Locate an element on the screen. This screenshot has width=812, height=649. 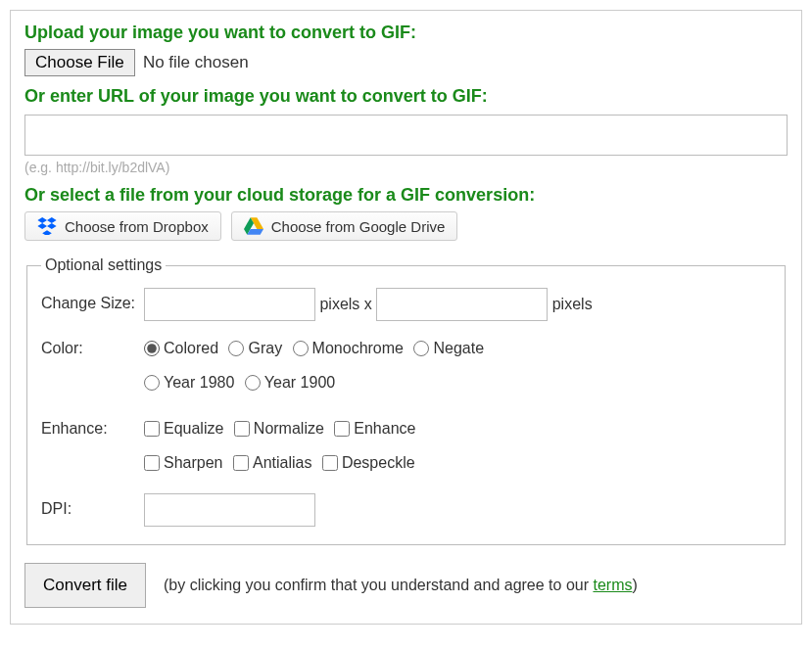
cloud-row: Choose from Dropbox Choose from Google D… is located at coordinates (406, 226).